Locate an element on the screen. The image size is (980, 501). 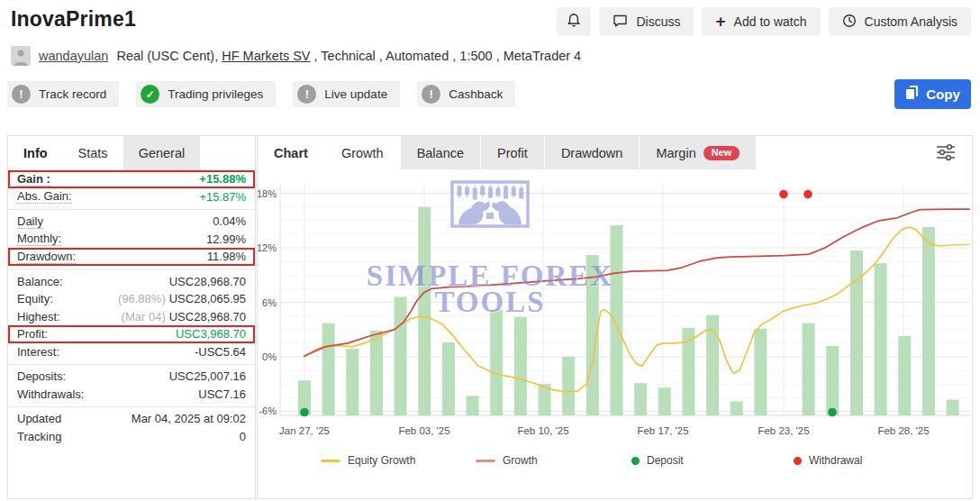
chart-tab-margin: MarginNew is located at coordinates (697, 153).